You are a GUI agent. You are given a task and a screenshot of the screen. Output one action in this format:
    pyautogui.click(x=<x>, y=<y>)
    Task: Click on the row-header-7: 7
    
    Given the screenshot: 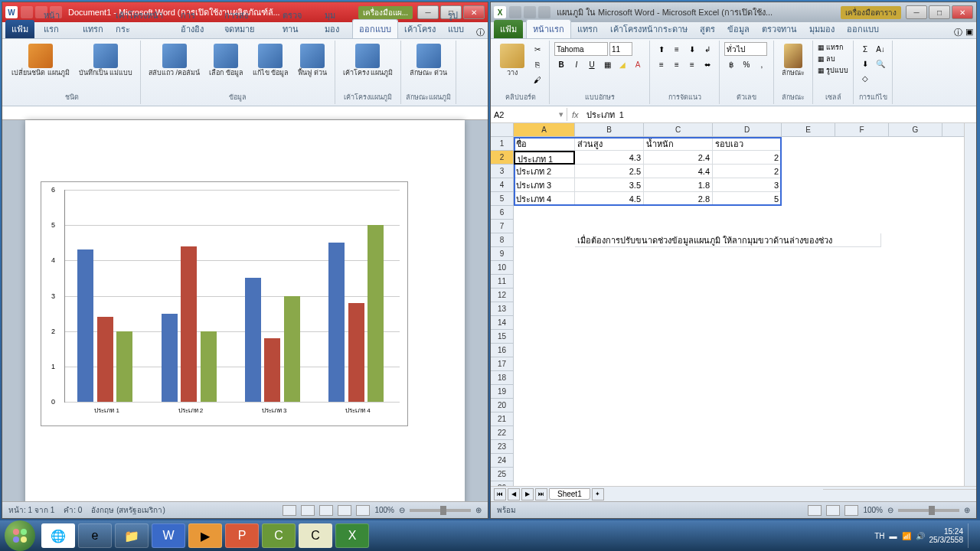 What is the action you would take?
    pyautogui.click(x=502, y=227)
    